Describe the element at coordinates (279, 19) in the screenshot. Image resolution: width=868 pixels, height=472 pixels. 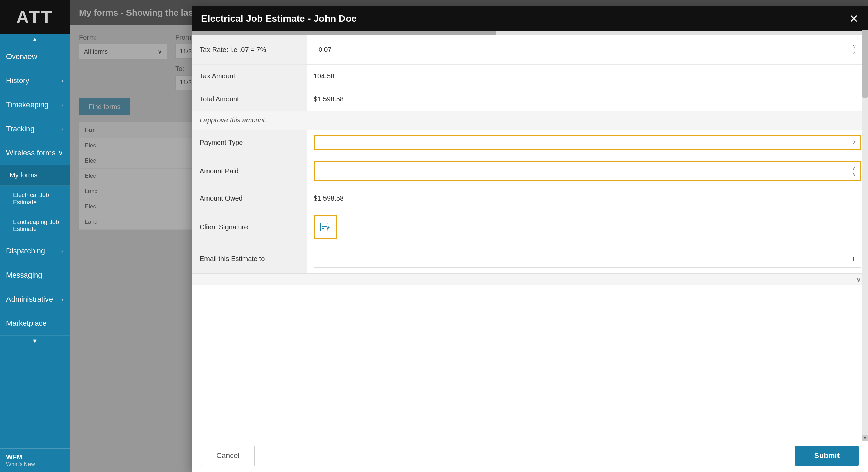
I see `modal-title: Electrical Job Estimate - John Doe` at that location.